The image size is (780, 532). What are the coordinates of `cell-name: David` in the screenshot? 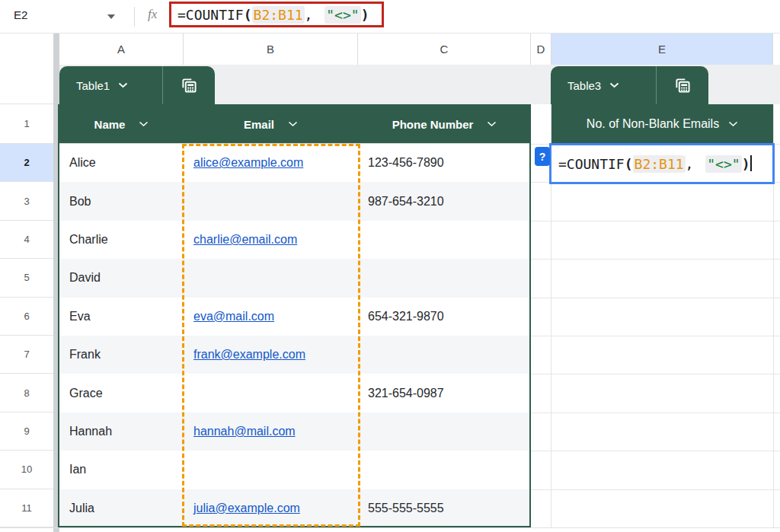 It's located at (122, 278).